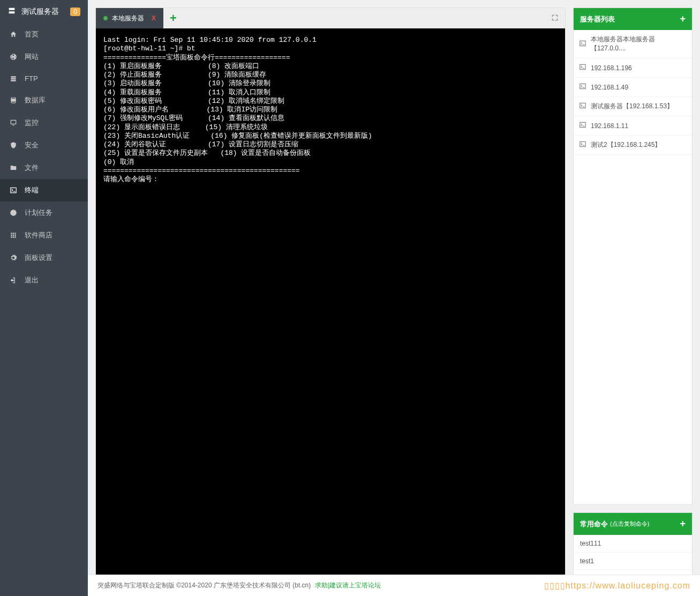 The height and width of the screenshot is (596, 700). I want to click on sidebar-item-label: 网站, so click(32, 57).